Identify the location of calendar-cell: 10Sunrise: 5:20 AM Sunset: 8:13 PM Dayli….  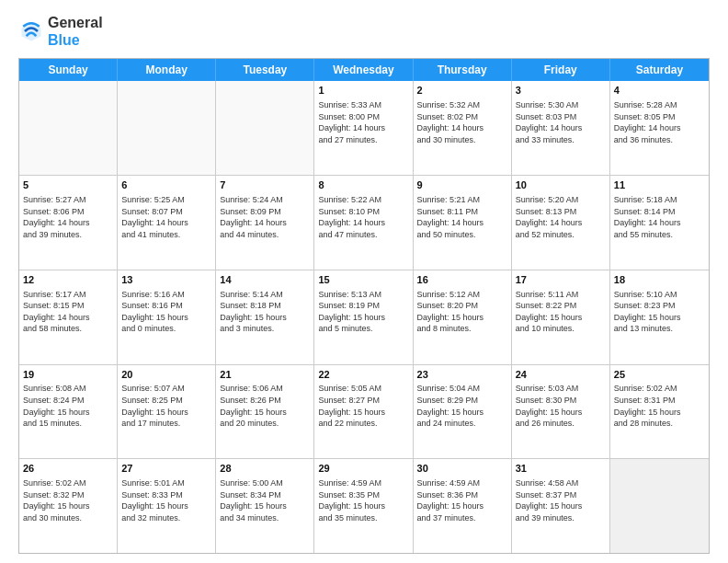
(561, 223).